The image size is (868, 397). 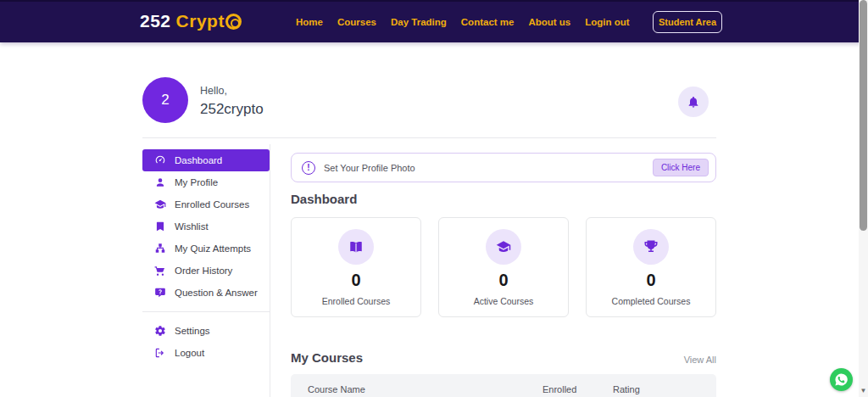 I want to click on whatsapp-icon, so click(x=841, y=380).